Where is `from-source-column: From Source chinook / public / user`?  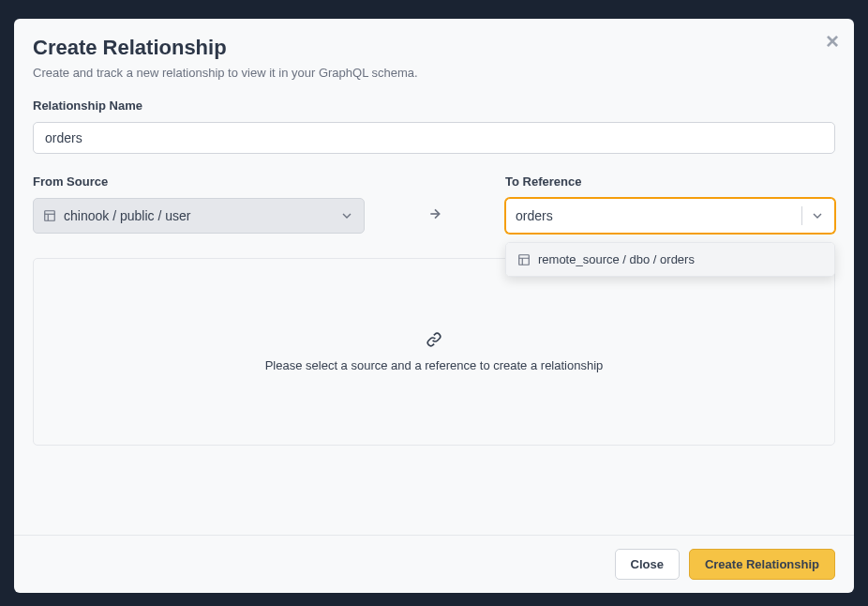 from-source-column: From Source chinook / public / user is located at coordinates (199, 205).